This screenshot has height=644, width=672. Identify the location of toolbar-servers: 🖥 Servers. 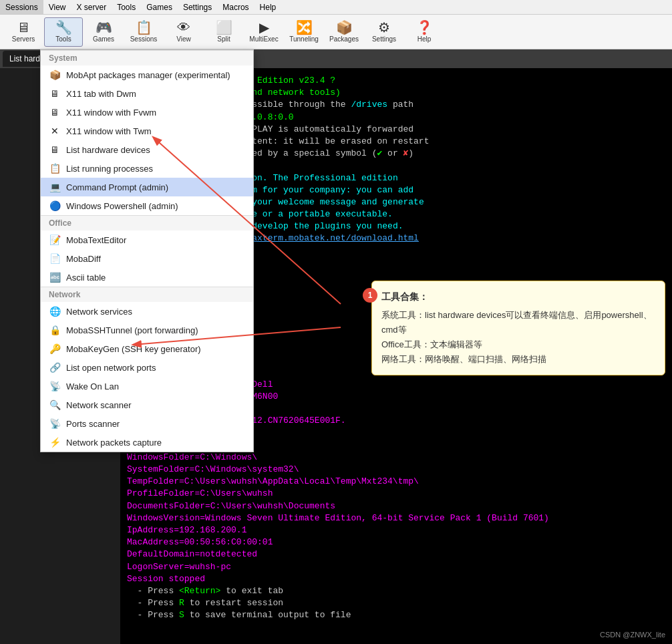
(23, 32).